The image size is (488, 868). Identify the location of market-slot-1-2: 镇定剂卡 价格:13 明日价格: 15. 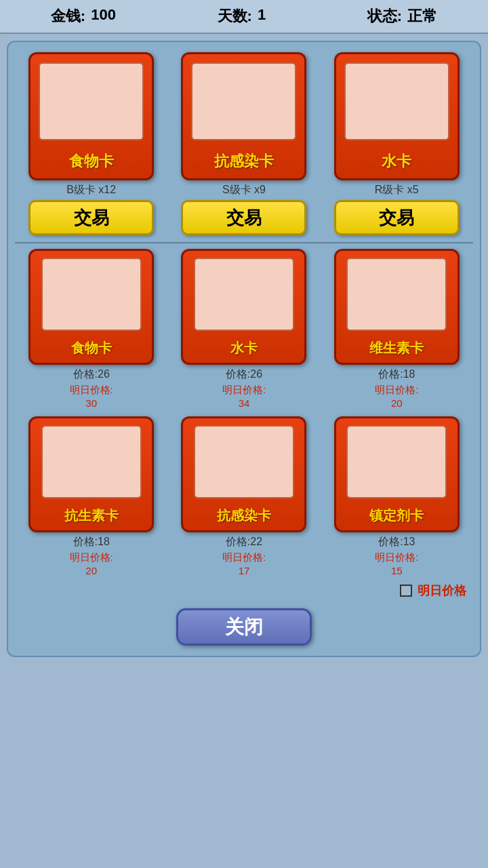
(397, 496).